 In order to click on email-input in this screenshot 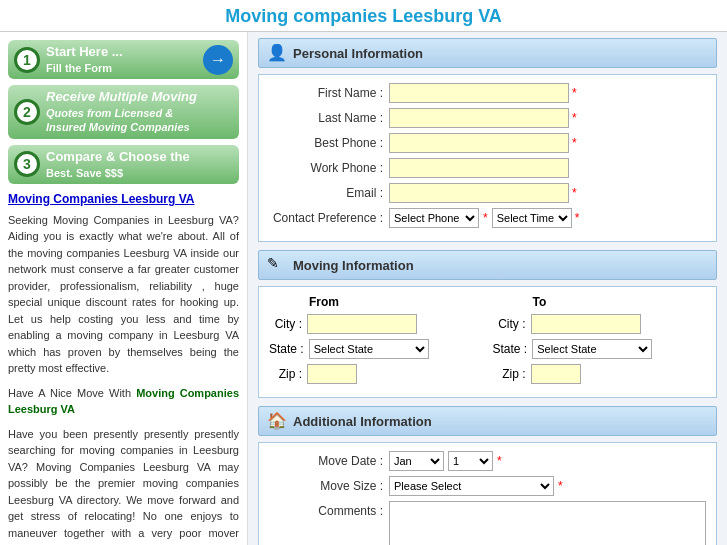, I will do `click(479, 193)`.